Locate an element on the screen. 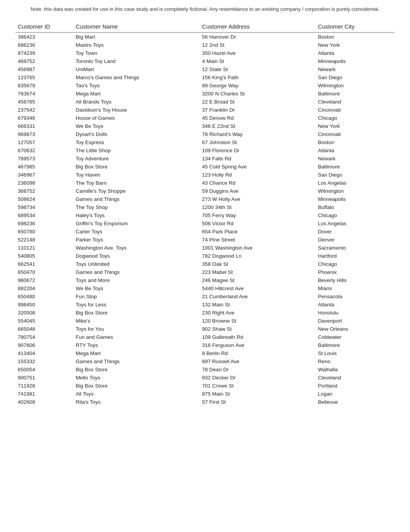  table-row: 456785All Brands Toys22 E Broad StClevel… is located at coordinates (205, 102).